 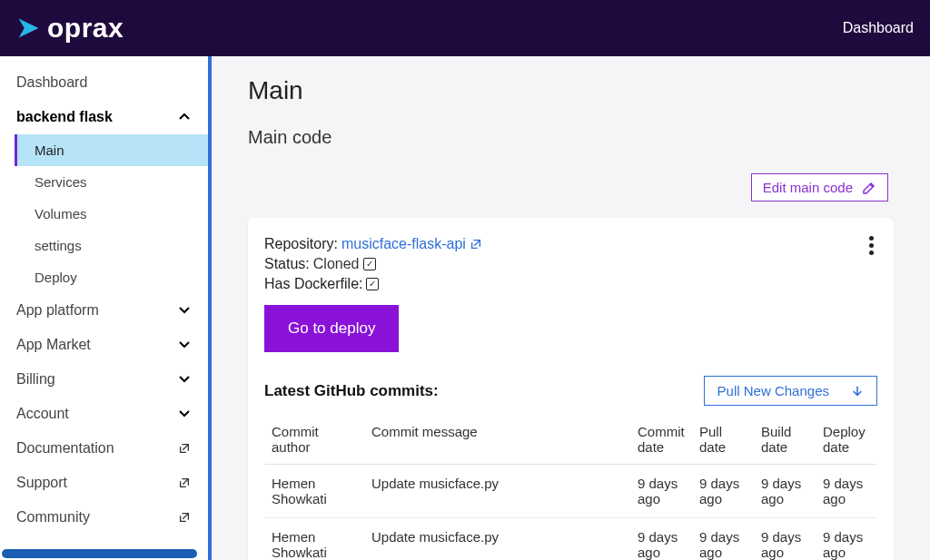 I want to click on sidebar-item-community: Community, so click(x=104, y=517).